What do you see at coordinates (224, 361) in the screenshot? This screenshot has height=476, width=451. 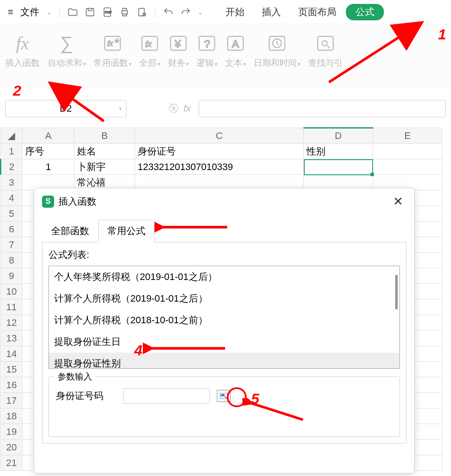 I see `list-item-selected: 提取身份证性别` at bounding box center [224, 361].